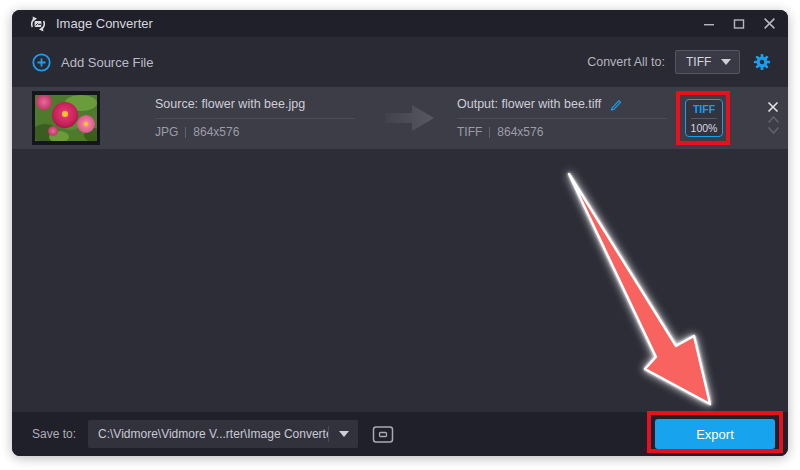 Image resolution: width=800 pixels, height=470 pixels. What do you see at coordinates (383, 434) in the screenshot?
I see `folder-icon` at bounding box center [383, 434].